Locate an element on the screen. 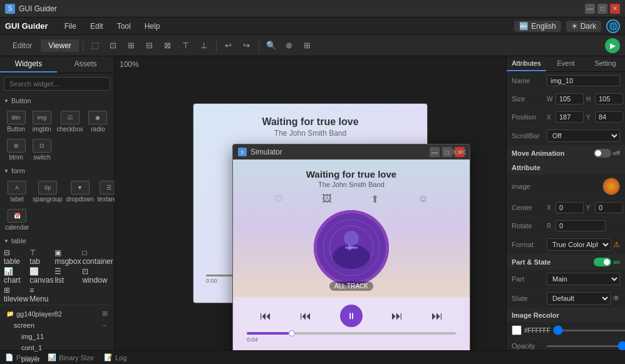 This screenshot has width=625, height=364. tab-assets: Assets is located at coordinates (85, 64).